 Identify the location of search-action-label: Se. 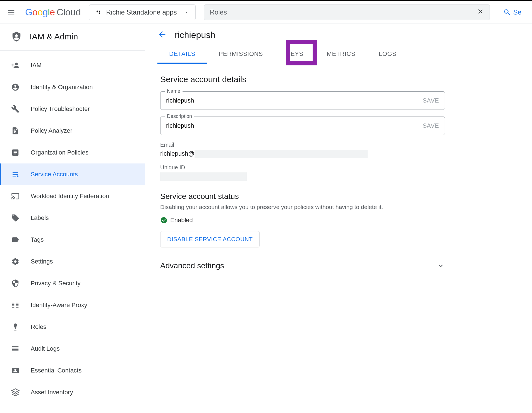
(517, 12).